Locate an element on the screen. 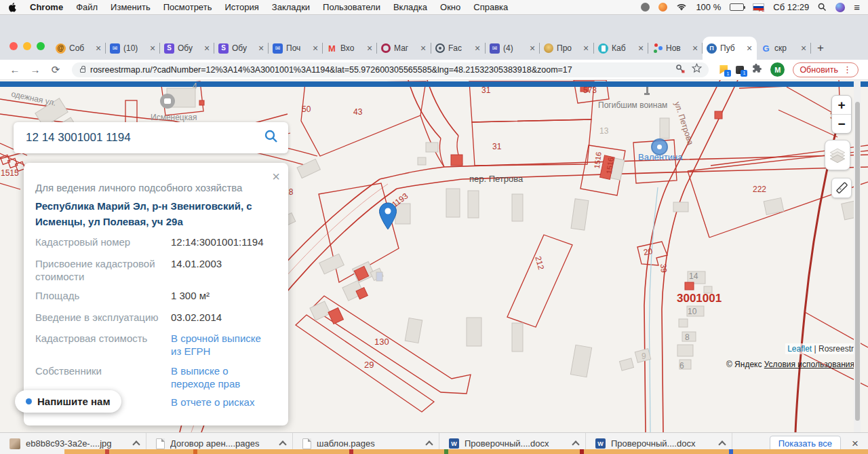 The width and height of the screenshot is (868, 454). terms-of-use-link: Условия использования is located at coordinates (810, 364).